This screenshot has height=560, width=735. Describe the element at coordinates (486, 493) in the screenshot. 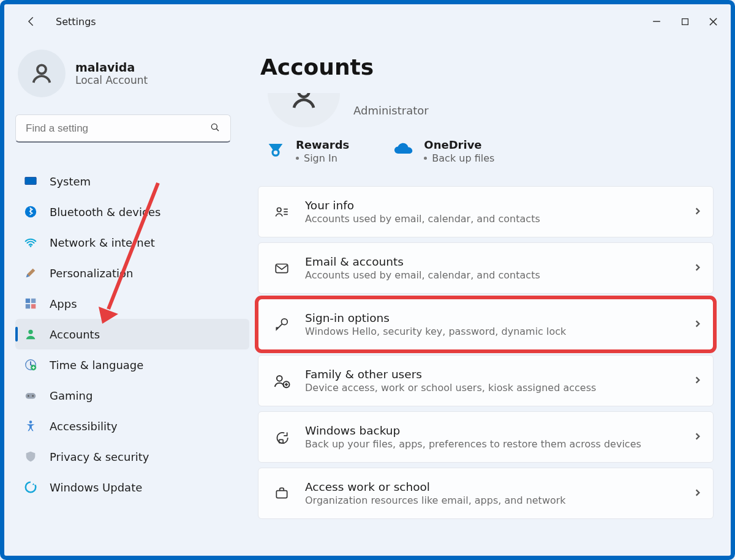

I see `setting-work-school: Access work or school Organization resou…` at that location.